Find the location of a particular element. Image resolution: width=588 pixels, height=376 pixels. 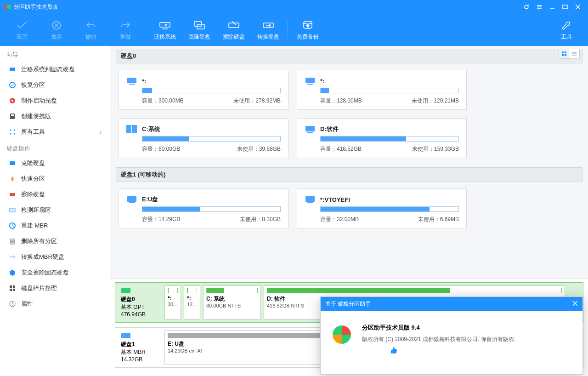

convert-disk-button: 转换硬盘 is located at coordinates (268, 30).